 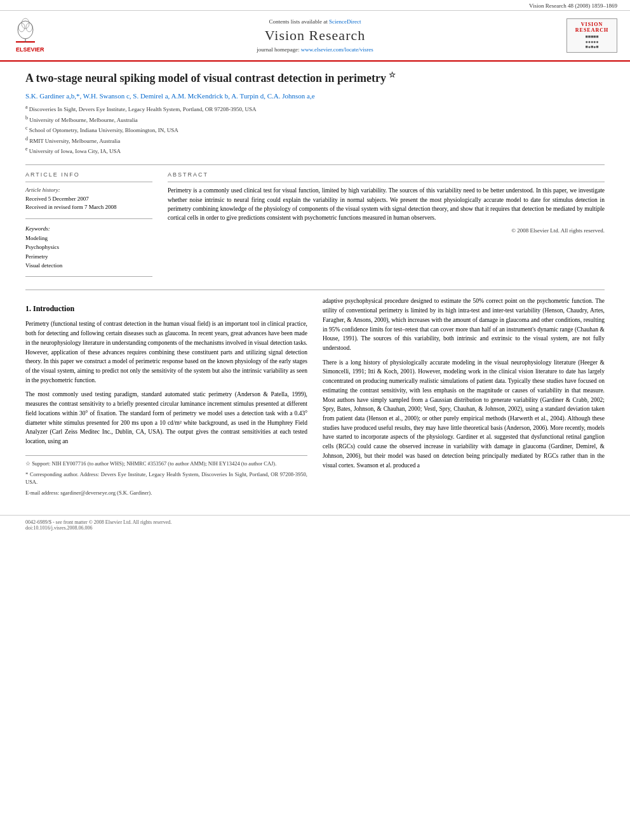 What do you see at coordinates (315, 36) in the screenshot?
I see `journal-title: Vision Research` at bounding box center [315, 36].